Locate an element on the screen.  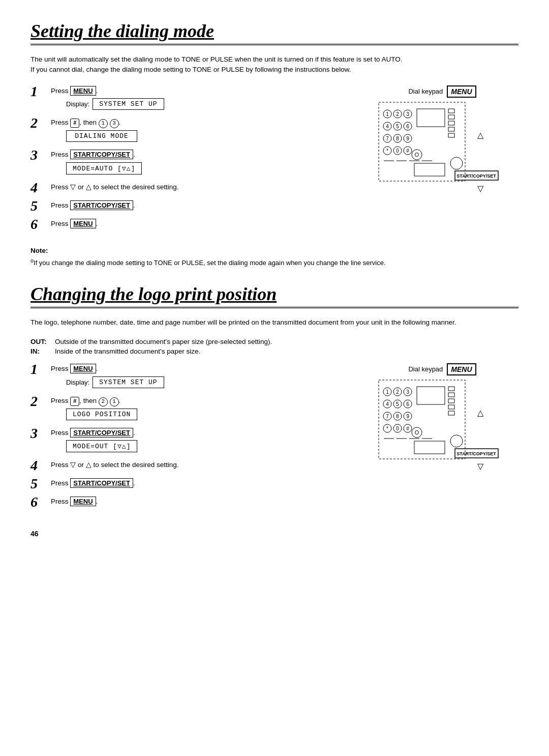
s2-menu-key-2: MENU is located at coordinates (83, 502).